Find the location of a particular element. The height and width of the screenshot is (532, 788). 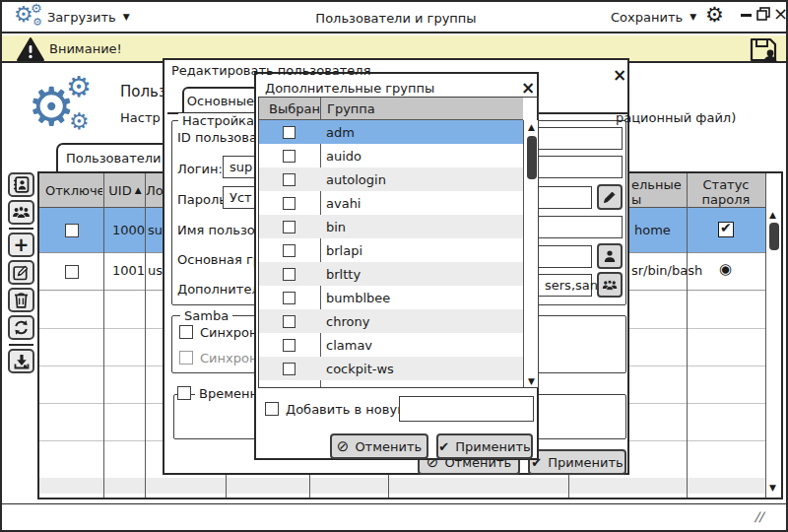

row-uid: 1000 is located at coordinates (128, 231).